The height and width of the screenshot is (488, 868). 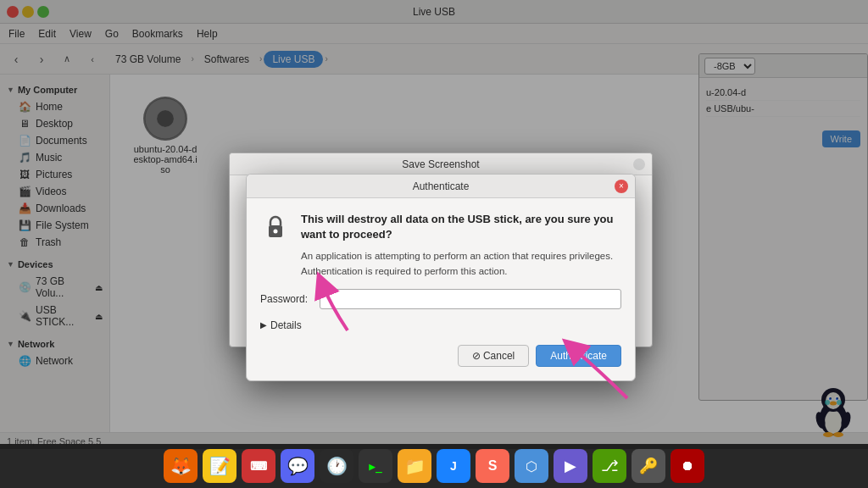 What do you see at coordinates (648, 466) in the screenshot?
I see `keylock-icon: 🔑` at bounding box center [648, 466].